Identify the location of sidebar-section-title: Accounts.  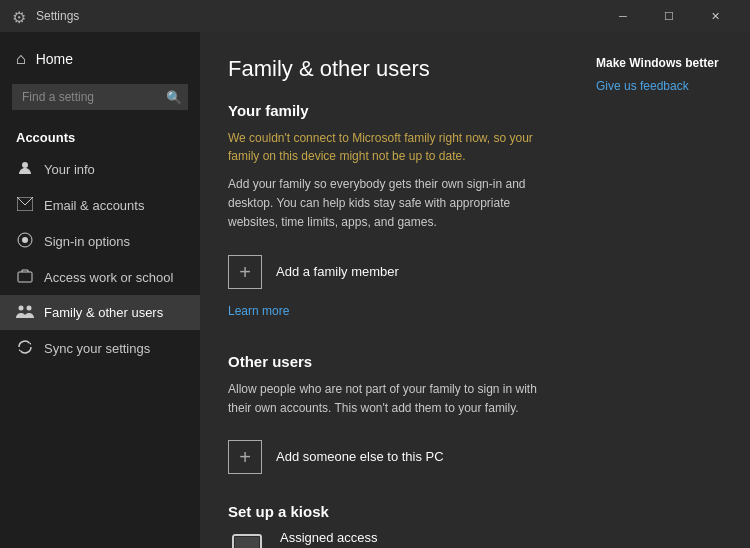
(100, 136).